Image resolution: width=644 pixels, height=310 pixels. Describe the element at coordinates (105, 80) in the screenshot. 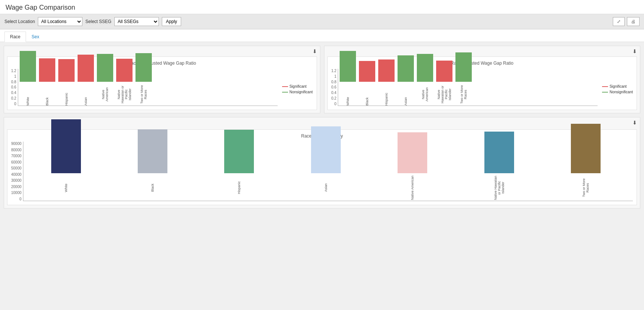

I see `bar-native-american-unadj: Native American` at that location.